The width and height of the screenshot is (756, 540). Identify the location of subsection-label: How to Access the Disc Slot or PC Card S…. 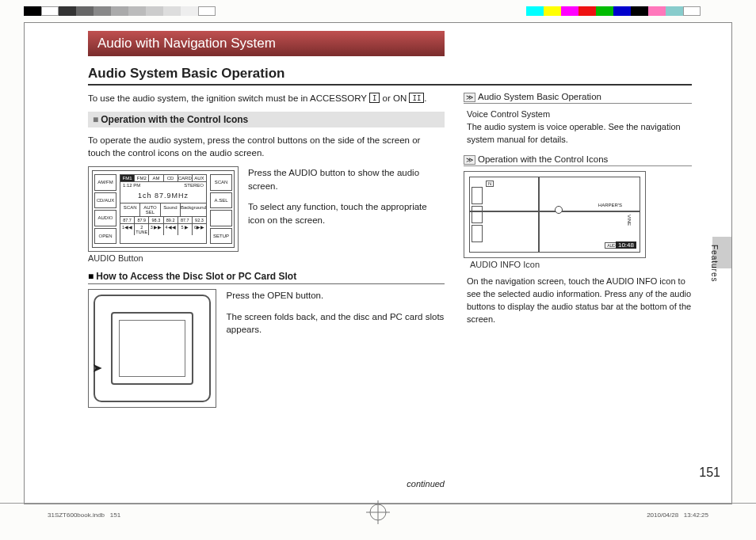
(197, 276).